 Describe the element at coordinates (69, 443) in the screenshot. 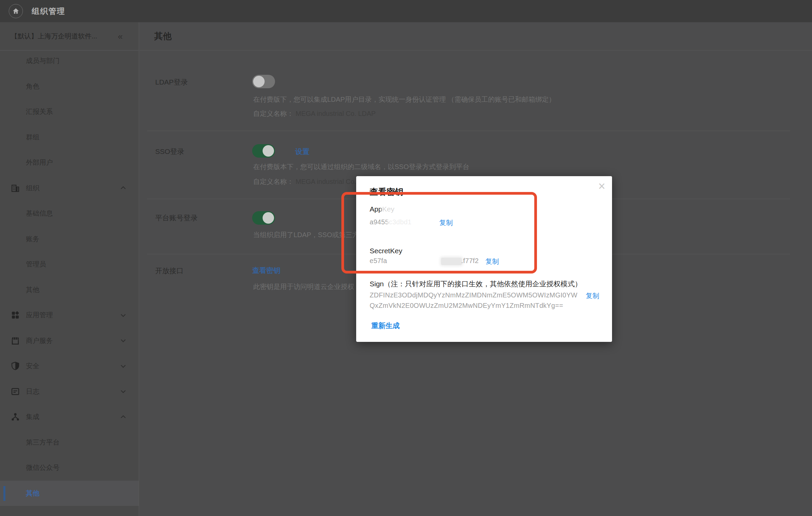

I see `sidebar-item-third-party: 第三方平台` at that location.